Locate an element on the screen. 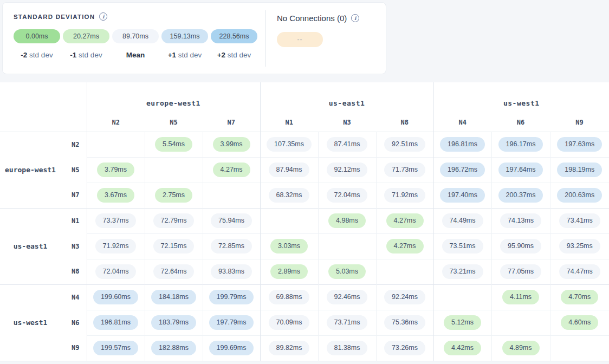  col-node-header: N6 is located at coordinates (521, 122).